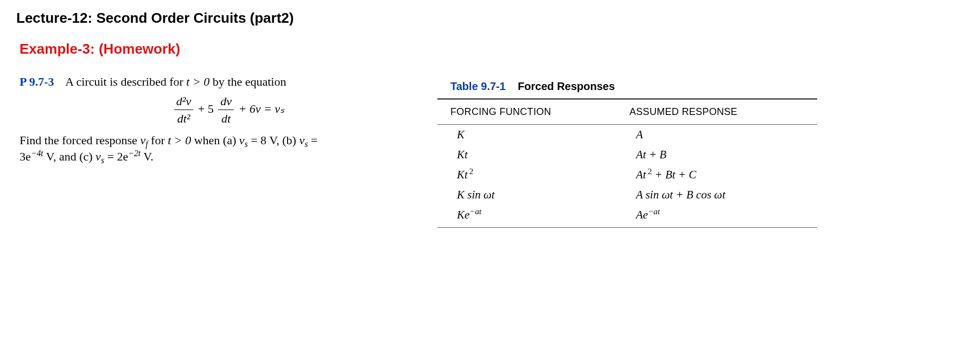 This screenshot has height=353, width=980. I want to click on l2d: = 8 V, (b), so click(273, 140).